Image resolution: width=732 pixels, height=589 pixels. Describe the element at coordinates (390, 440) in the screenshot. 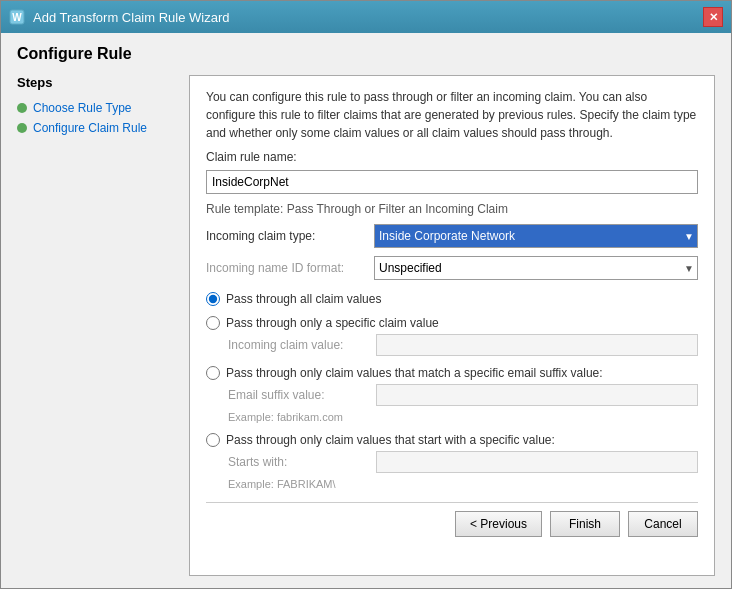

I see `radio-label-pass-starts-with: Pass through only claim values that star…` at that location.